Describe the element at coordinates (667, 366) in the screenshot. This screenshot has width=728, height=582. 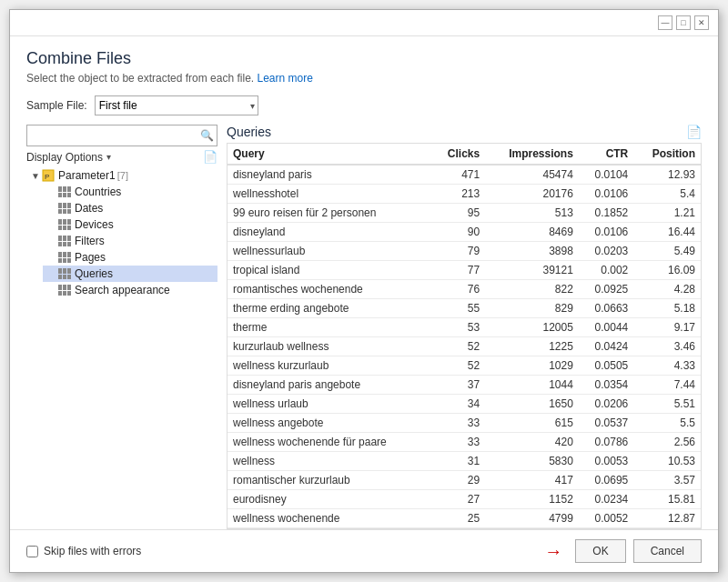
I see `cell-position: 4.33` at that location.